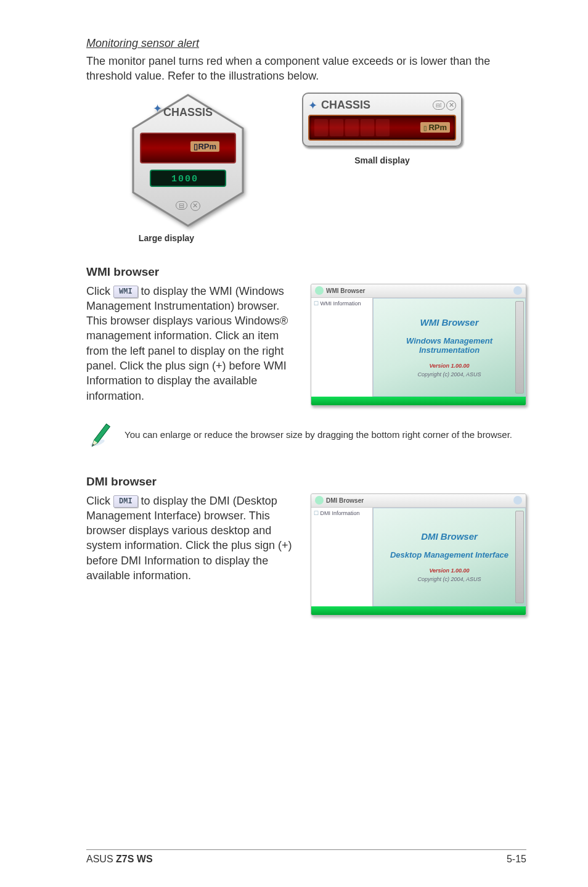 This screenshot has width=588, height=887. I want to click on wmi-description: Click WMI to display the WMI (Windows Ma…, so click(189, 344).